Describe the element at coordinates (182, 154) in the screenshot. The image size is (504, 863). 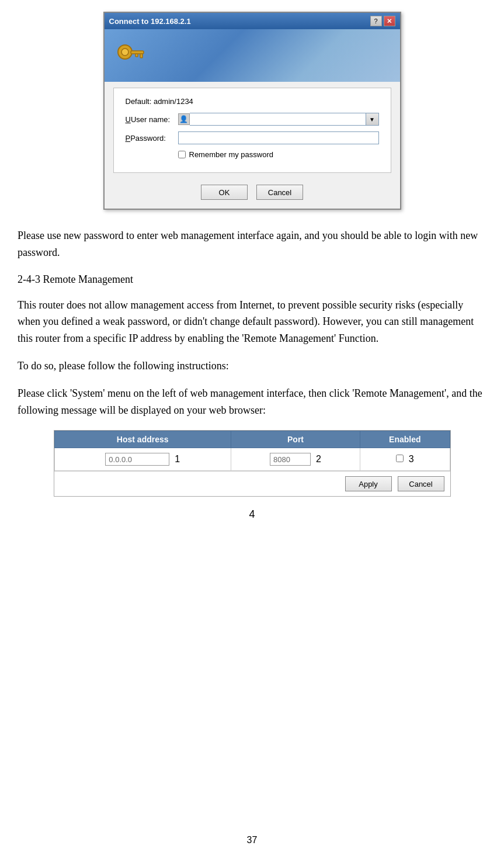
I see `remember-checkbox` at that location.